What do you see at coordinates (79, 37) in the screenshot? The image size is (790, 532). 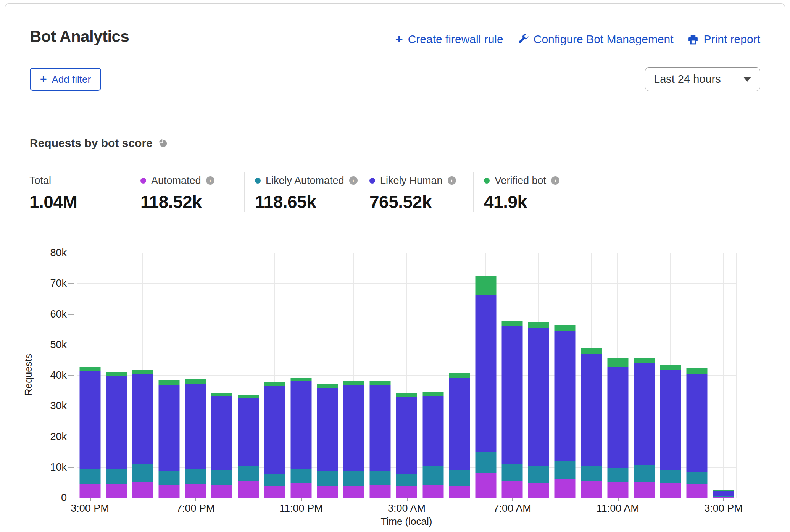 I see `page-title: Bot Analytics` at bounding box center [79, 37].